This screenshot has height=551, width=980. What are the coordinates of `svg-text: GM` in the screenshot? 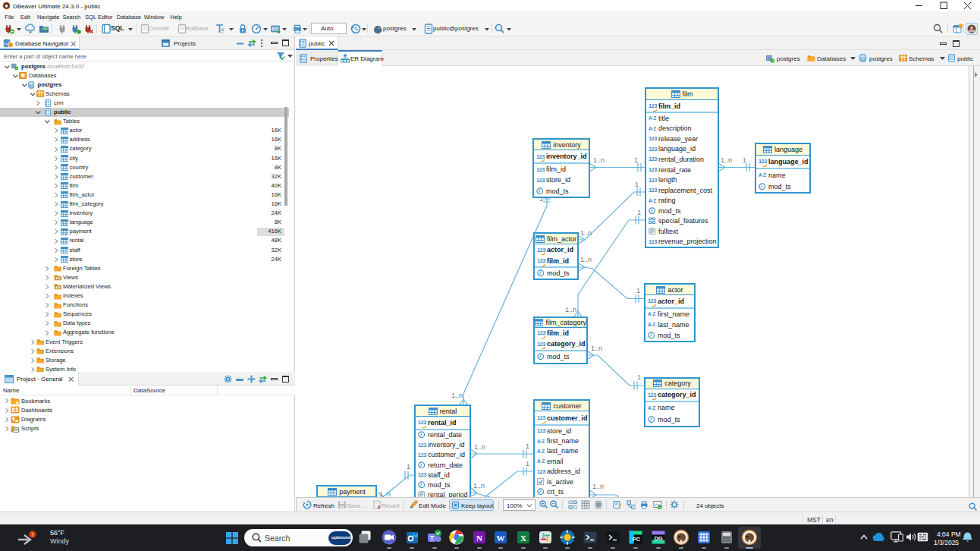 It's located at (275, 29).